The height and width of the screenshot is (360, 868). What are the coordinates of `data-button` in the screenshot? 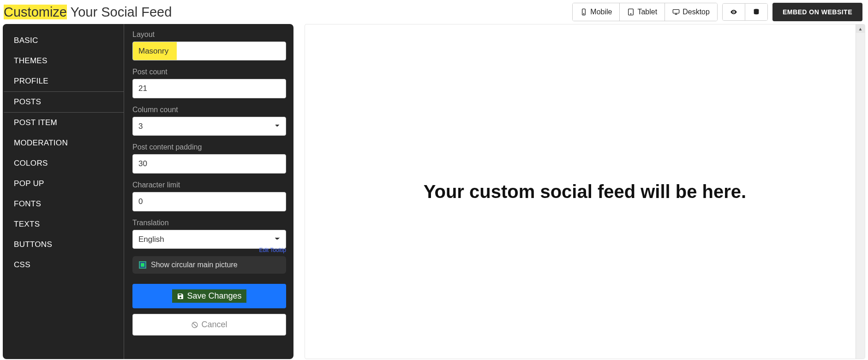 It's located at (756, 12).